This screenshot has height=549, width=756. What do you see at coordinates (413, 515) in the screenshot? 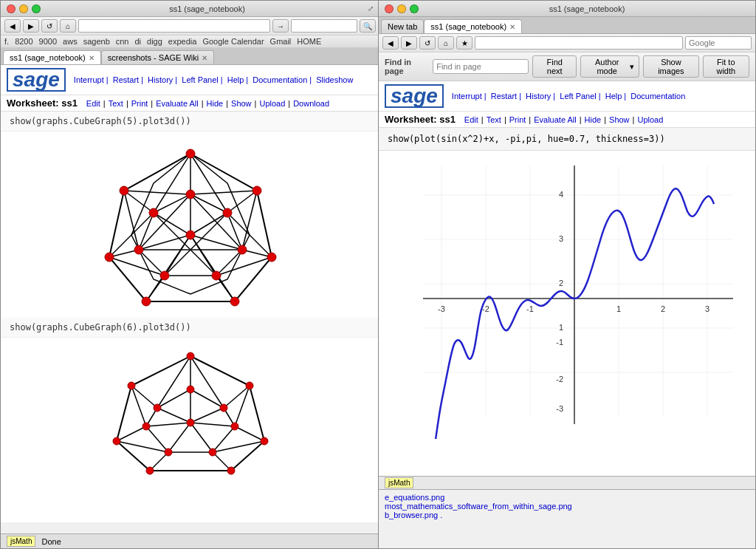
I see `link-browser: b_browser.png .` at bounding box center [413, 515].